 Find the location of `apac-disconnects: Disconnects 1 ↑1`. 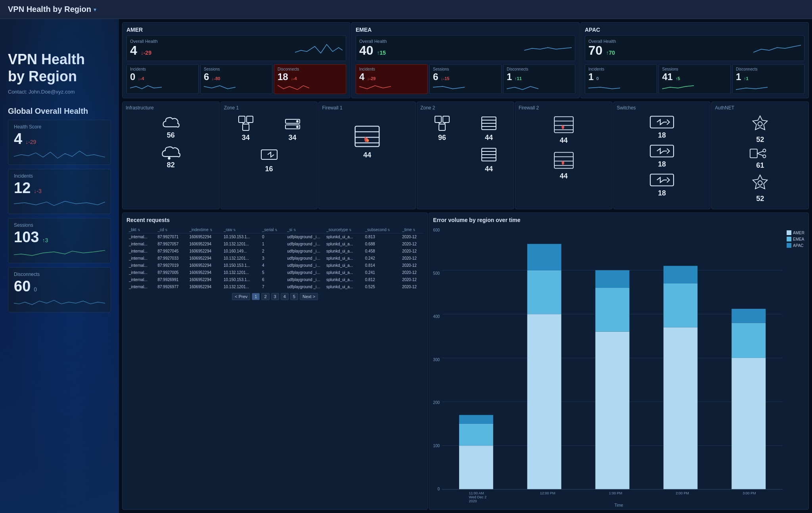

apac-disconnects: Disconnects 1 ↑1 is located at coordinates (768, 79).